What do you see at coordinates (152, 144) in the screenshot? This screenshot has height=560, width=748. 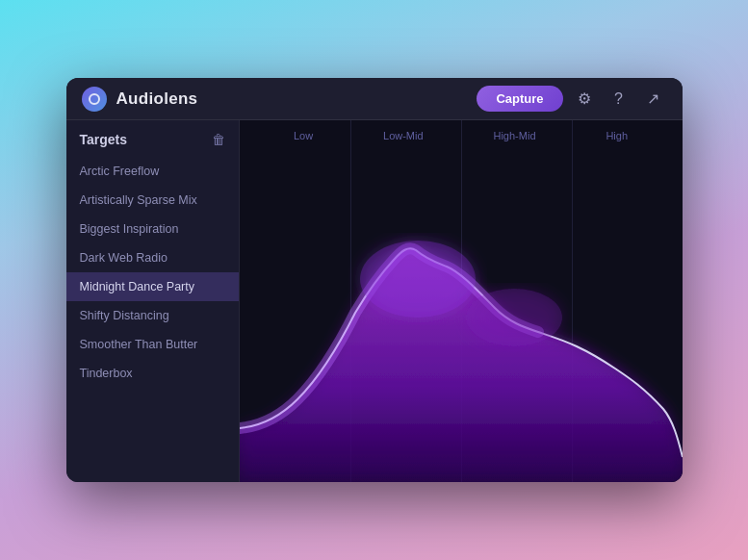 I see `sidebar-header: Targets 🗑` at bounding box center [152, 144].